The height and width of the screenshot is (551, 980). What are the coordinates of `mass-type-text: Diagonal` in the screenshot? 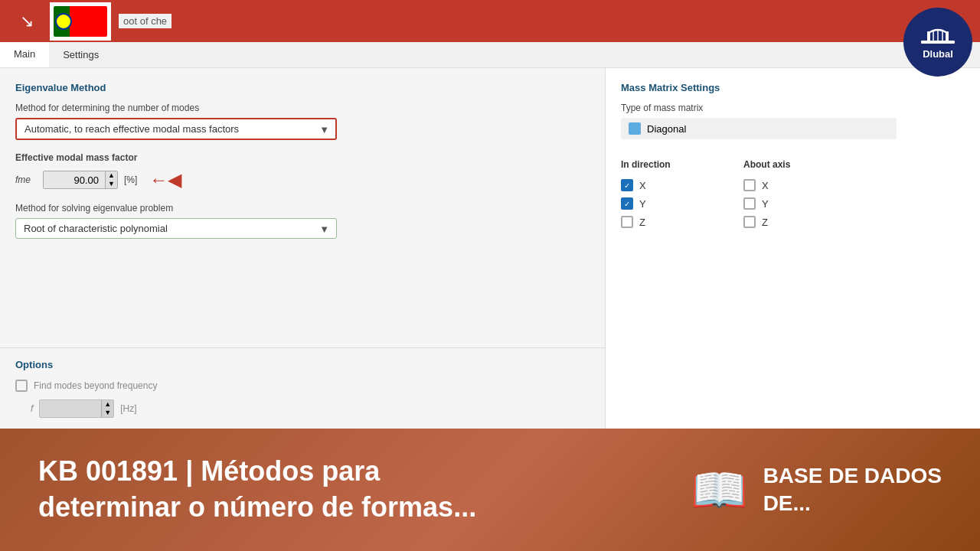 It's located at (666, 129).